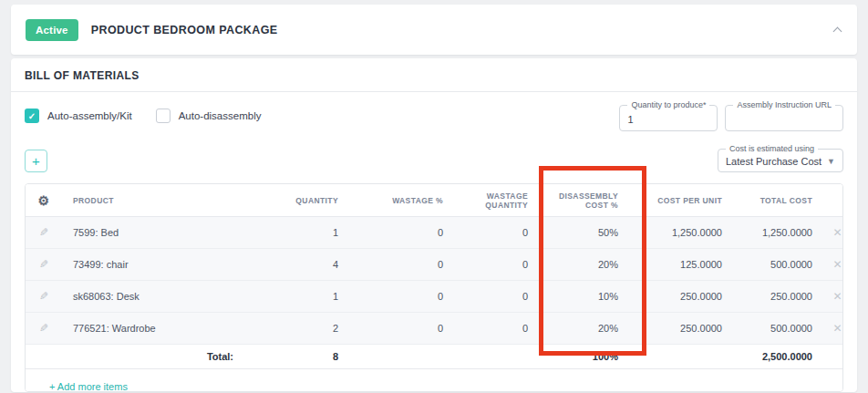  What do you see at coordinates (584, 296) in the screenshot?
I see `row-disassembly: 10%` at bounding box center [584, 296].